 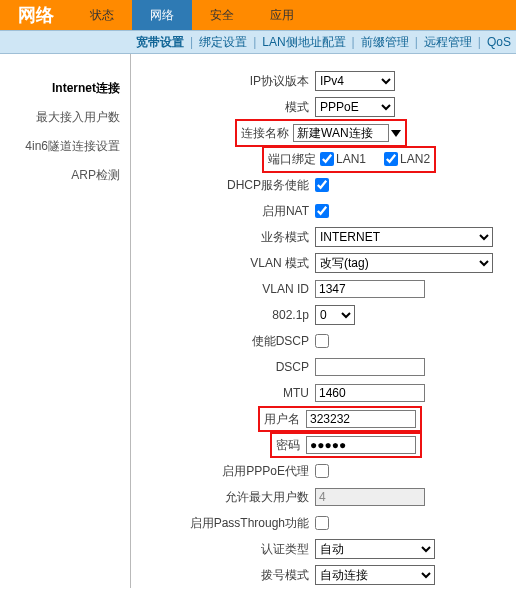 I want to click on label-nat: 启用NAT, so click(x=228, y=212).